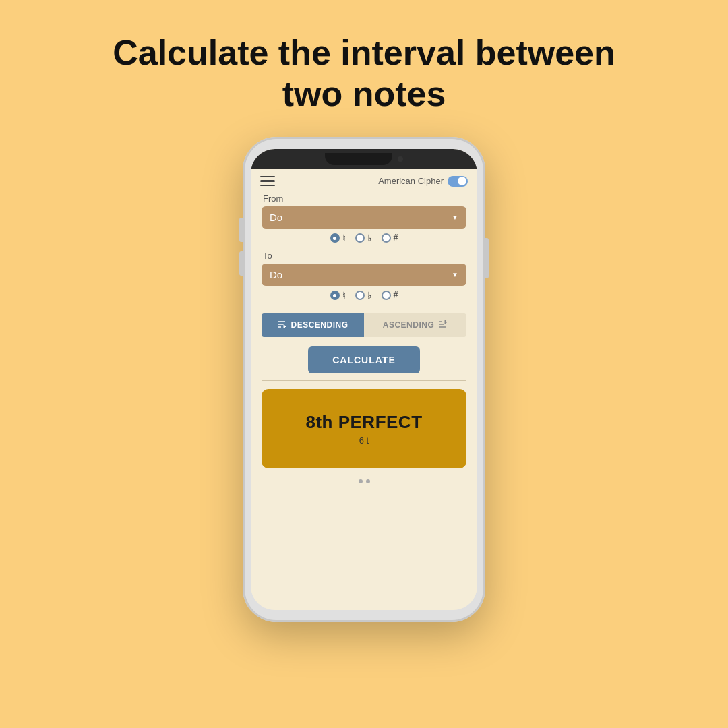  Describe the element at coordinates (396, 295) in the screenshot. I see `to-radio-sharp-symbol: #` at that location.